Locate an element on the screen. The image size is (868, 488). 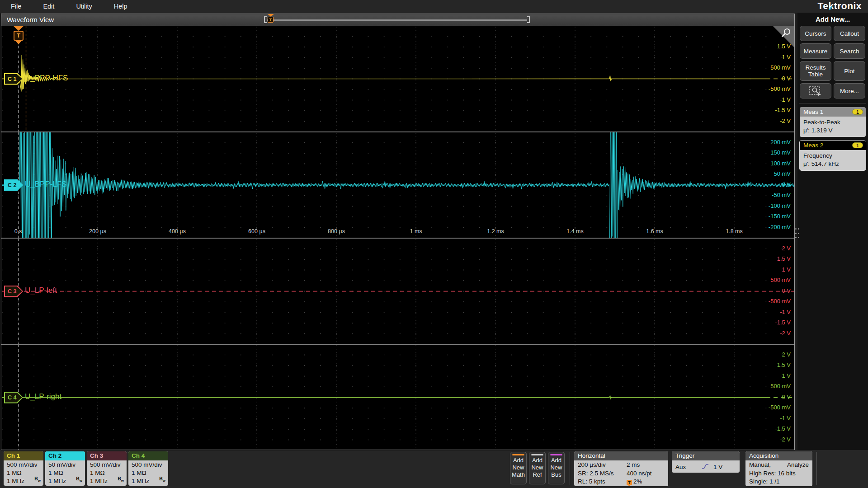
horizontal-panel: Horizontal 200 µs/div2 ms SR: 2.5 MS/s40… is located at coordinates (621, 469).